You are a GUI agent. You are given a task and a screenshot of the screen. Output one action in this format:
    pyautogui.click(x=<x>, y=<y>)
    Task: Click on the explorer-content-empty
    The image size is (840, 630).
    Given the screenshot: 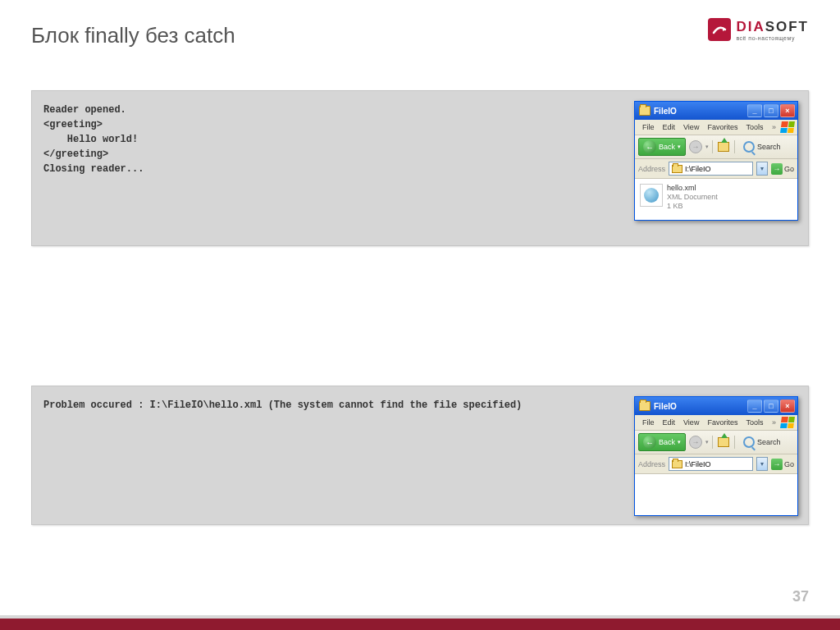 What is the action you would take?
    pyautogui.click(x=716, y=495)
    